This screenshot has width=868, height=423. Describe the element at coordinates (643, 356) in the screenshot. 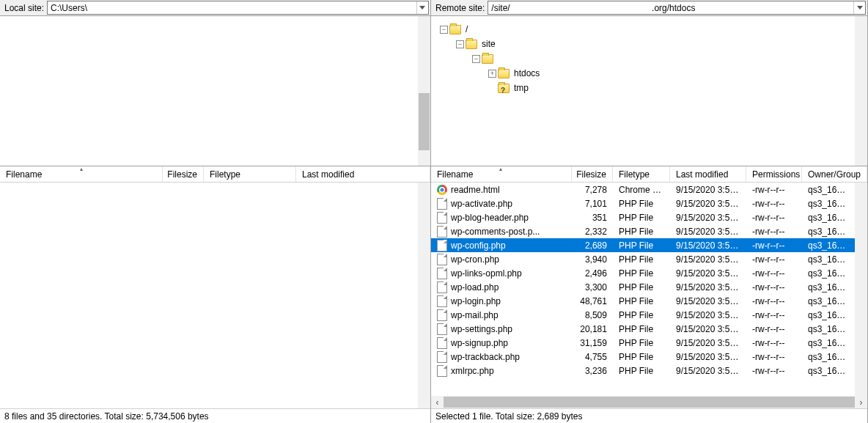

I see `table-row: wp-trackback.php4,755PHP File9/15/2020 3…` at that location.